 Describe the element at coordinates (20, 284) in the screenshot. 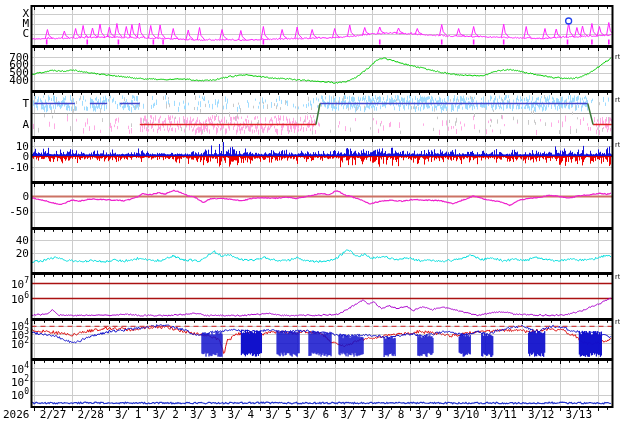

I see `y-tick-label-electron-flux: 107` at that location.